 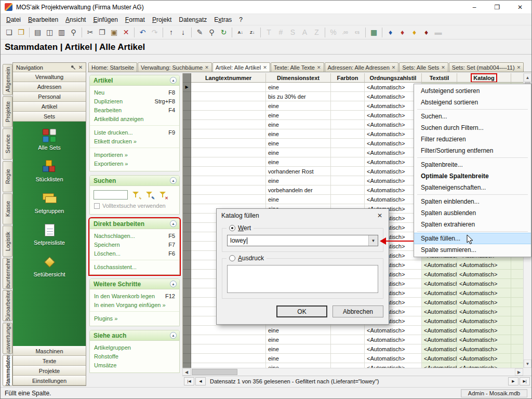 I want to click on scroll-up-icon: ▲, so click(x=528, y=77).